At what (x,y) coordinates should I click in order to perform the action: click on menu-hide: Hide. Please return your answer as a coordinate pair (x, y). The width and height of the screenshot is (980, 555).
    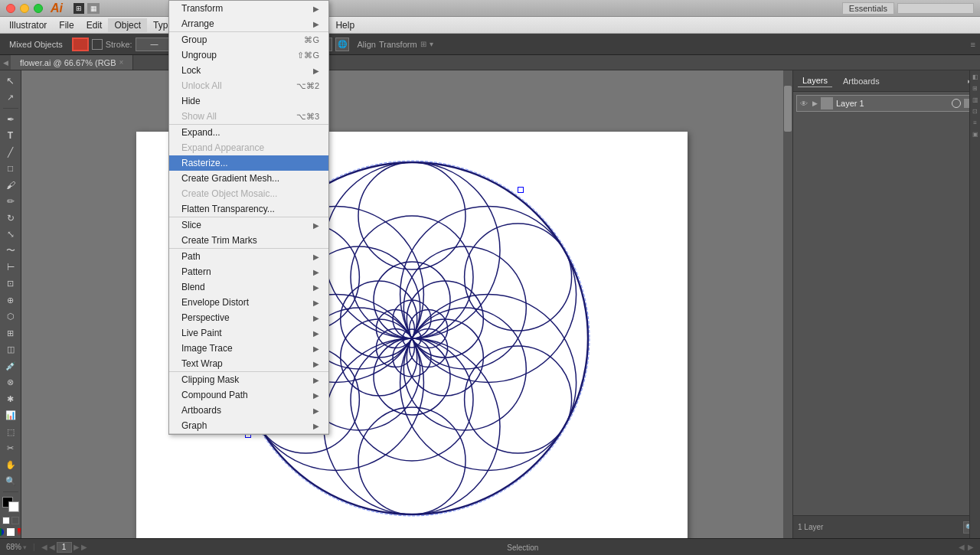
    Looking at the image, I should click on (249, 101).